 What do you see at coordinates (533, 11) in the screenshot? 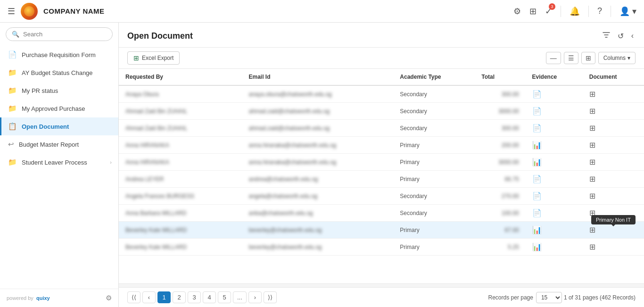
I see `dashboard-icon: ⊞` at bounding box center [533, 11].